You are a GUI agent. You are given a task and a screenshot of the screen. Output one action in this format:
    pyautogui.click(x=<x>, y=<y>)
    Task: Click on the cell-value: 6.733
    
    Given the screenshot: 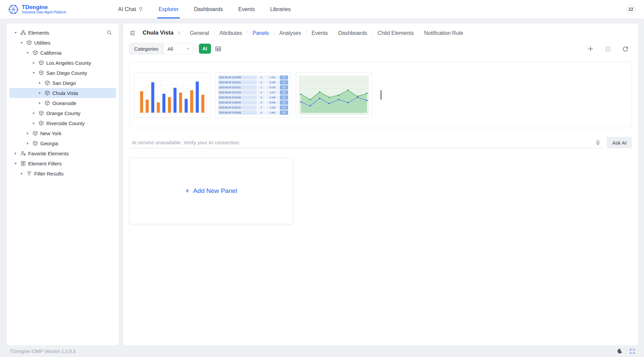 What is the action you would take?
    pyautogui.click(x=272, y=87)
    